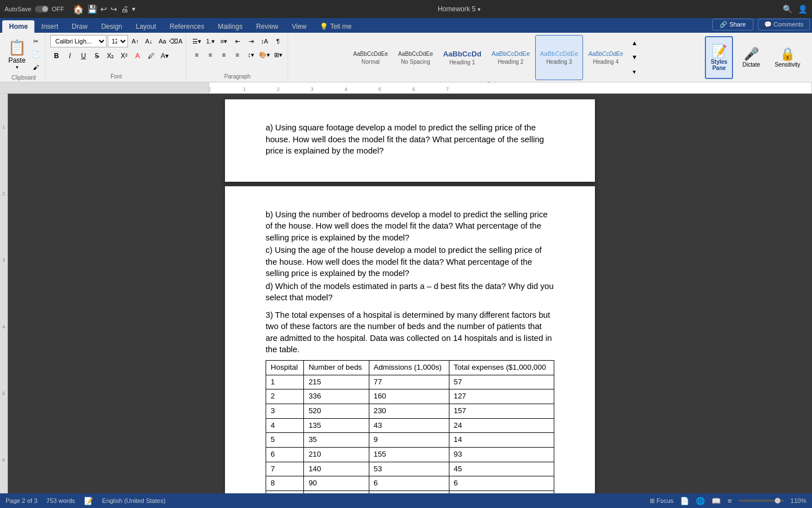 The height and width of the screenshot is (508, 812). I want to click on view-outline-icon: ≡, so click(730, 501).